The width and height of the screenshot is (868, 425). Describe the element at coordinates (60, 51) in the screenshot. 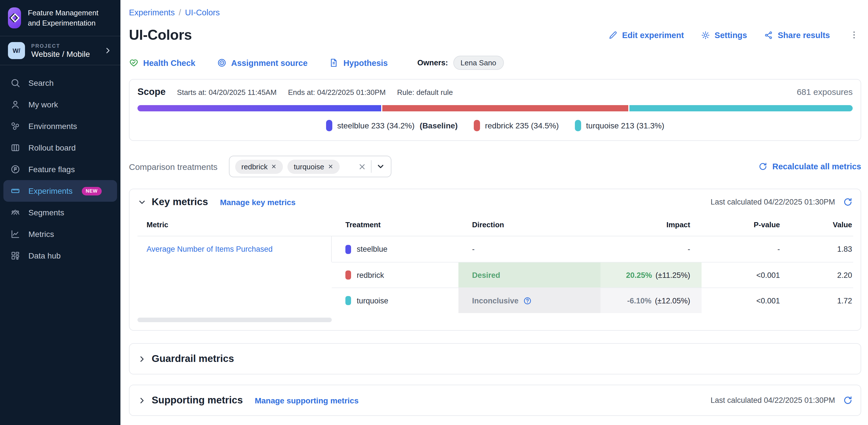

I see `project-switcher: W/ PROJECT Website / Mobile` at that location.